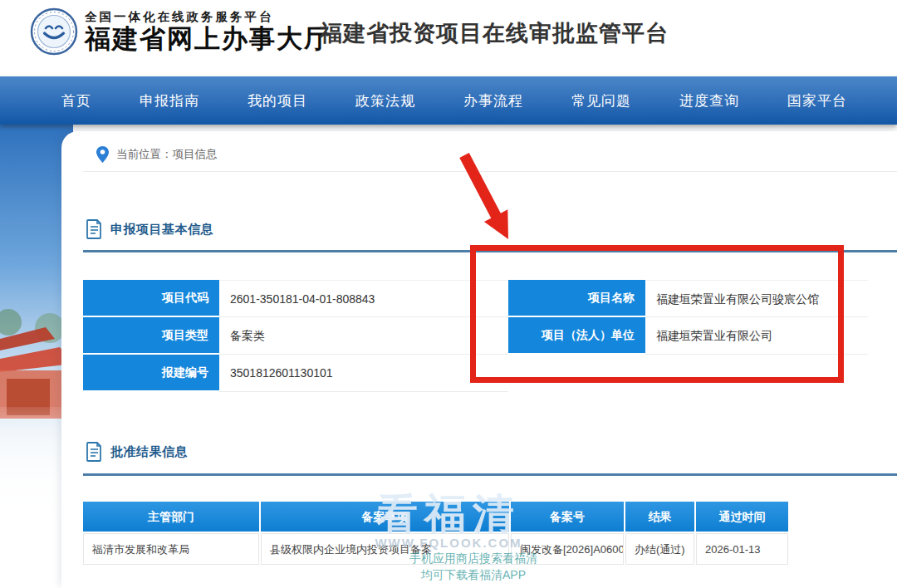  I want to click on nav-item-faq: 常见问题, so click(601, 101).